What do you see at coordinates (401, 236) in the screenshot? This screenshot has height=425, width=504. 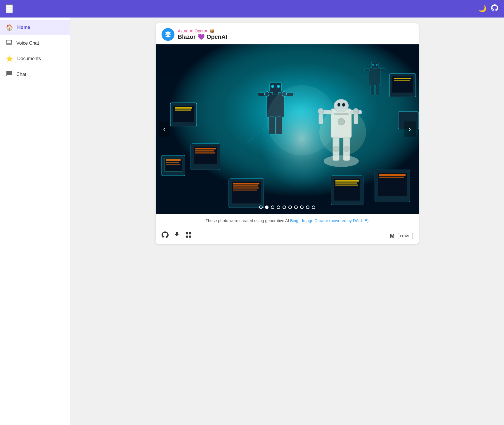 I see `footer-right-badges: M HTML` at bounding box center [401, 236].